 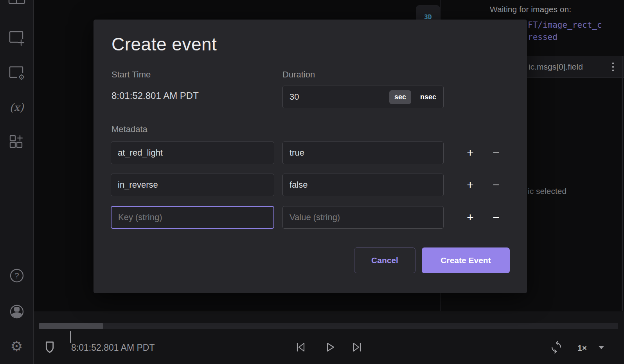 I want to click on seek-backward-icon, so click(x=300, y=347).